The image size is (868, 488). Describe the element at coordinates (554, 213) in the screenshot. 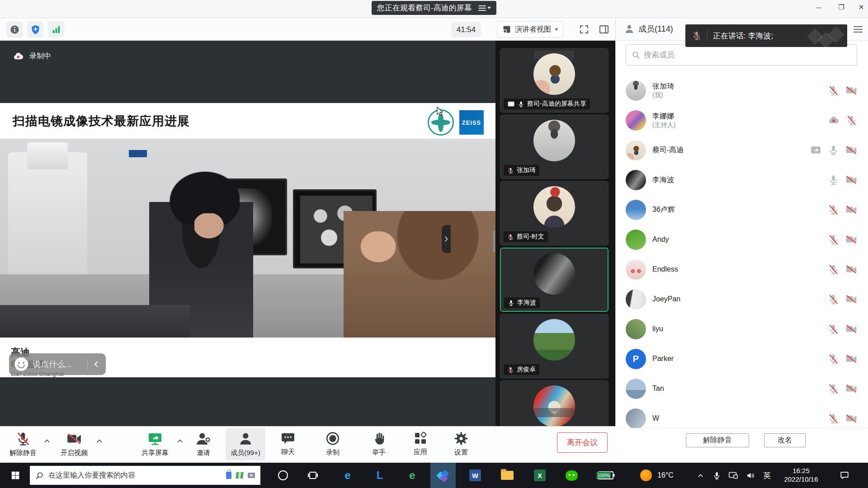

I see `video-tile: 蔡司-时文` at that location.